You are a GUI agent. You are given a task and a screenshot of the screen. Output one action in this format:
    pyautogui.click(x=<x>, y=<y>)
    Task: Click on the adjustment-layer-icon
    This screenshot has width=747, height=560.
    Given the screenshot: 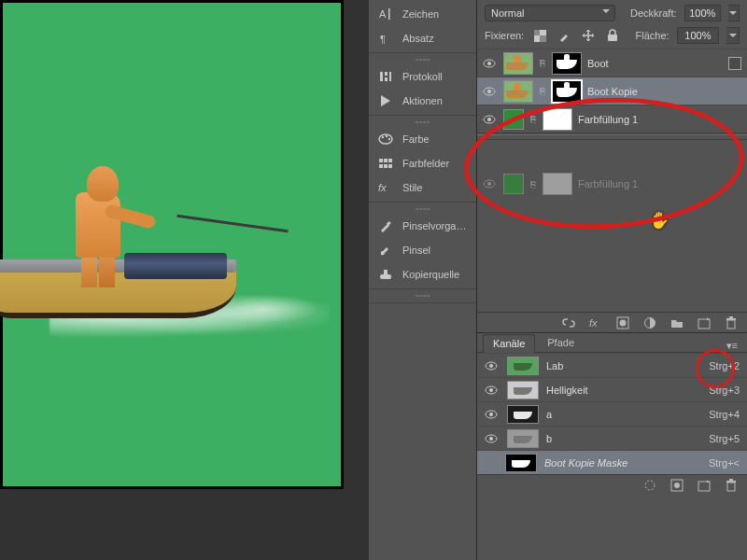 What is the action you would take?
    pyautogui.click(x=650, y=323)
    